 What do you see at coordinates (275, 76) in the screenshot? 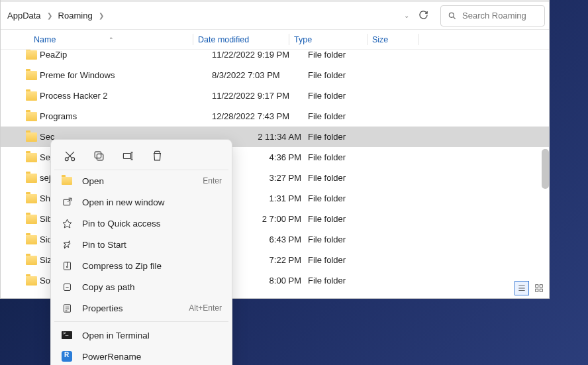
I see `table-row: Preme for Windows 8/3/2022 7:03 PM File …` at bounding box center [275, 76].